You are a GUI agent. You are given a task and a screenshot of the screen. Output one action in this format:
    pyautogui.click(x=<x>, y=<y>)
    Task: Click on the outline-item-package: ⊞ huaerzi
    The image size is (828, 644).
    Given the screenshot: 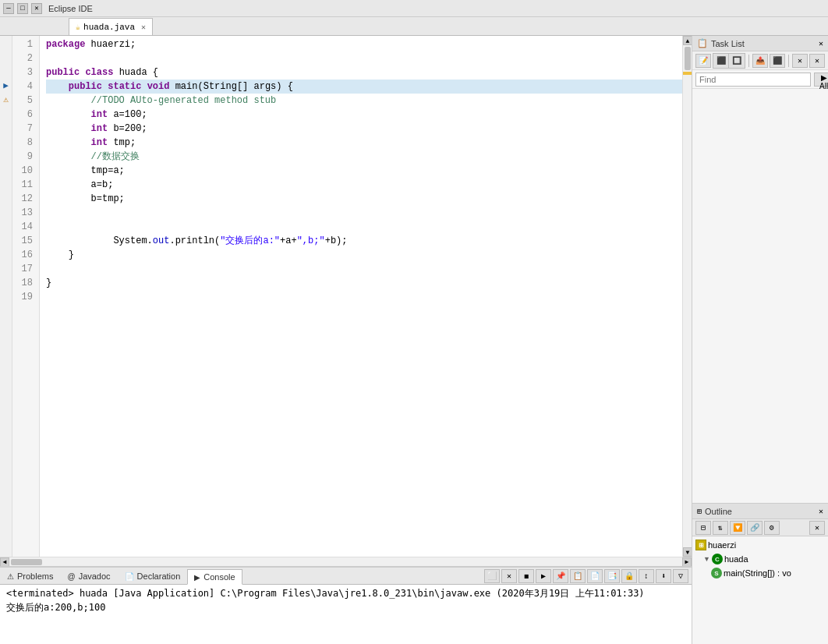 What is the action you would take?
    pyautogui.click(x=760, y=545)
    